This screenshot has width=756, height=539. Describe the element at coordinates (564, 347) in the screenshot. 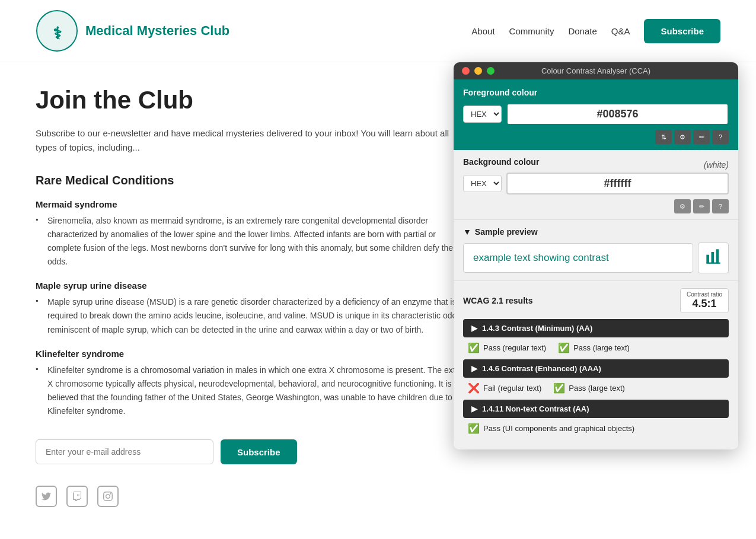

I see `pass-icon-1: ✅` at that location.